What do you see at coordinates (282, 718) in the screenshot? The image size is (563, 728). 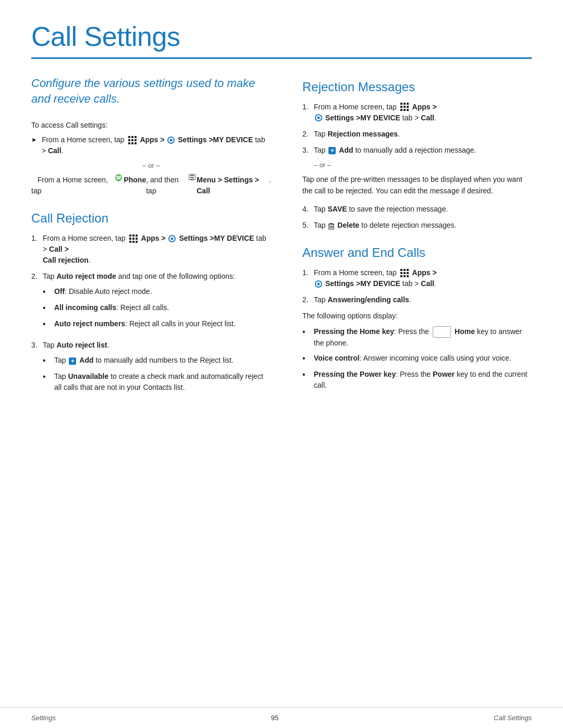 I see `footer: Settings 95 Call Settings` at bounding box center [282, 718].